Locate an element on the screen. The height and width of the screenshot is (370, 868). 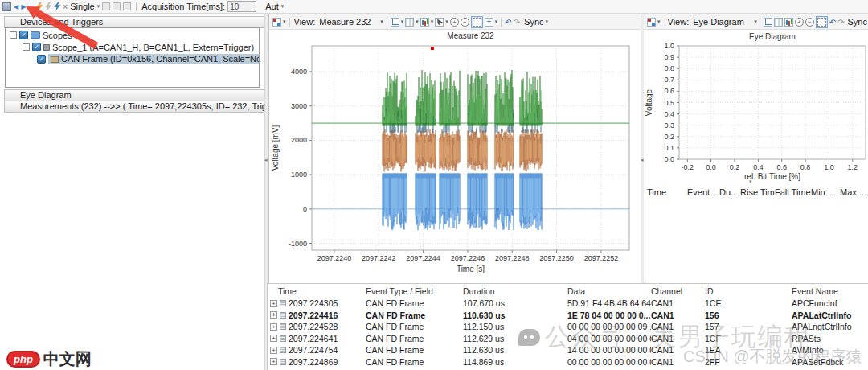
measure-view-toolbar: ▾ View: Measure 232 ▾ ▾ ▾ ▾ ▾ + − ▾ ↶ ↷ … is located at coordinates (455, 23).